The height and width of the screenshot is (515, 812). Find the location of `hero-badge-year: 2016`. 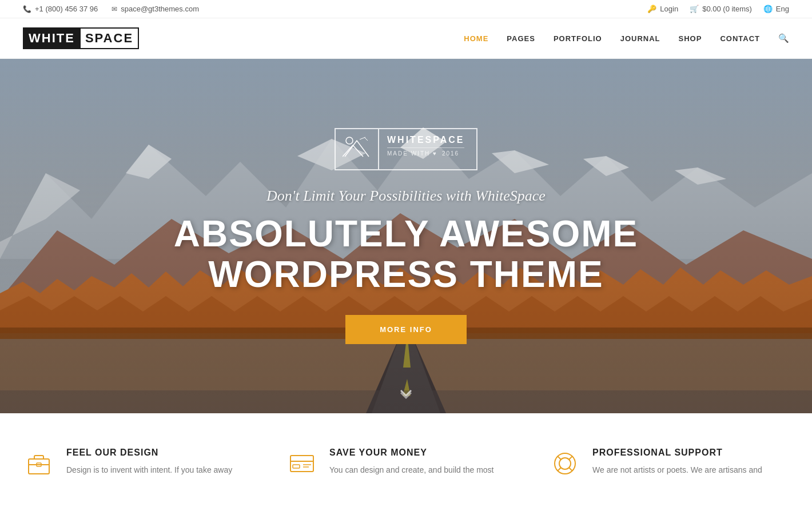

hero-badge-year: 2016 is located at coordinates (451, 153).